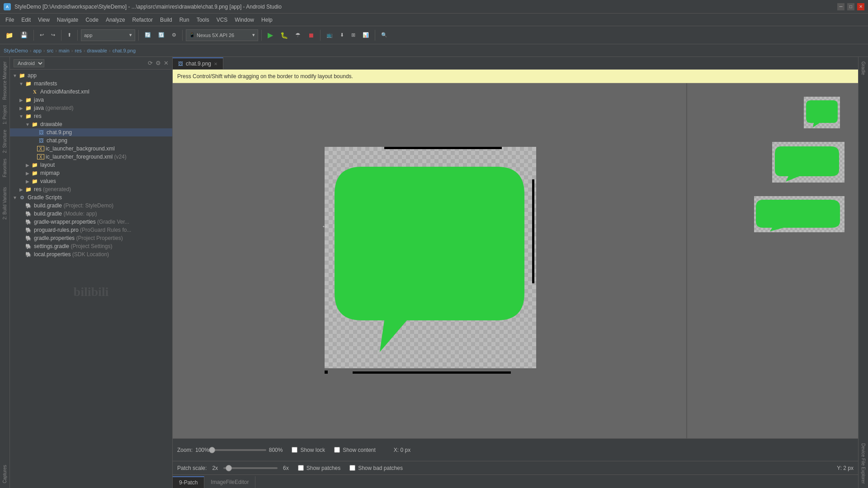  What do you see at coordinates (429, 261) in the screenshot?
I see `nine-patch-canvas-area: ↔` at bounding box center [429, 261].